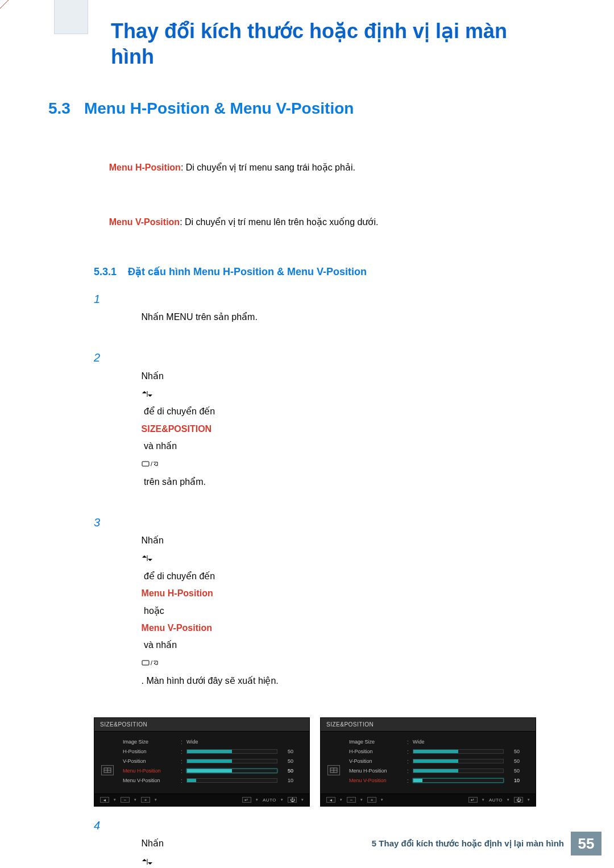 This screenshot has height=868, width=614. Describe the element at coordinates (144, 222) in the screenshot. I see `desc-menu-v-label: Menu V-Position` at that location.